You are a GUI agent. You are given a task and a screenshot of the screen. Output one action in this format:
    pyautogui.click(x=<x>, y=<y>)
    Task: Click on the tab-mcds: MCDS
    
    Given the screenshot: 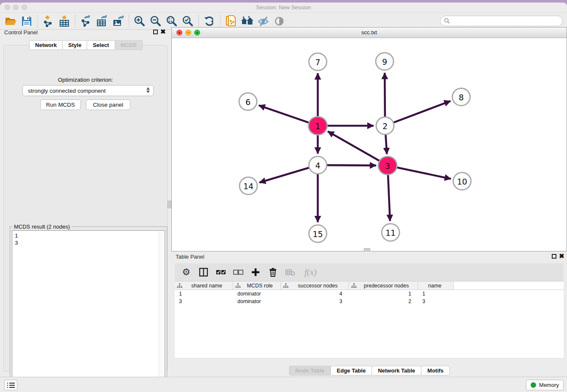 What is the action you would take?
    pyautogui.click(x=129, y=45)
    